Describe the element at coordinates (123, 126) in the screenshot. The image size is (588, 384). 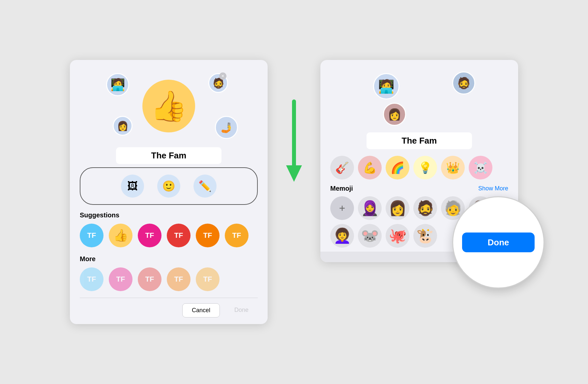
I see `avatar-bottom-left: 👩` at that location.